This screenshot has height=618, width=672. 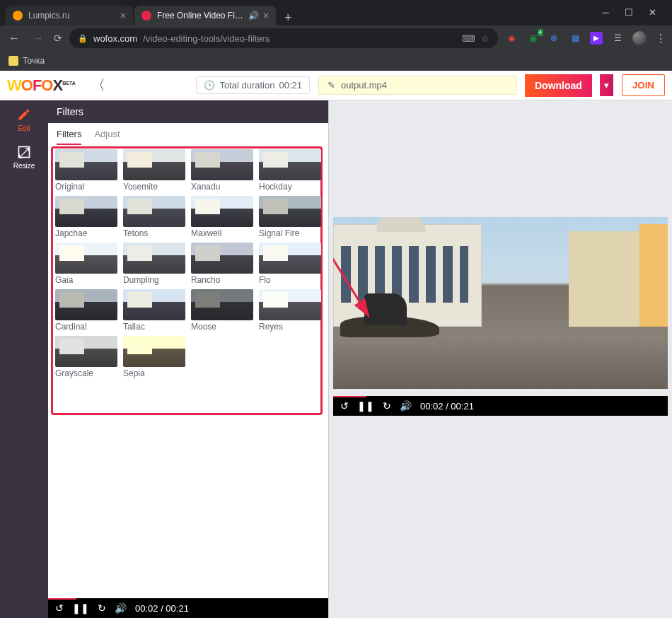 What do you see at coordinates (72, 16) in the screenshot?
I see `tab-title: Lumpics.ru` at bounding box center [72, 16].